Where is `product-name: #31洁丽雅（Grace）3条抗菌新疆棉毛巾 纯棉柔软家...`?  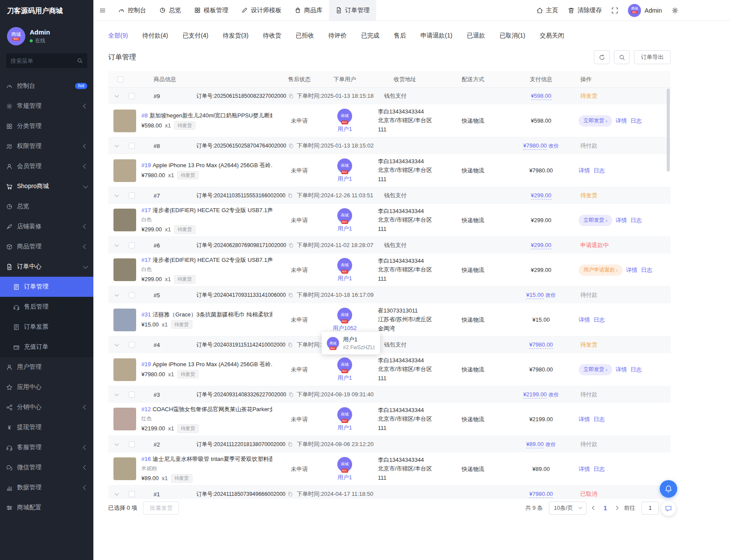
product-name: #31洁丽雅（Grace）3条抗菌新疆棉毛巾 纯棉柔软家... is located at coordinates (207, 315).